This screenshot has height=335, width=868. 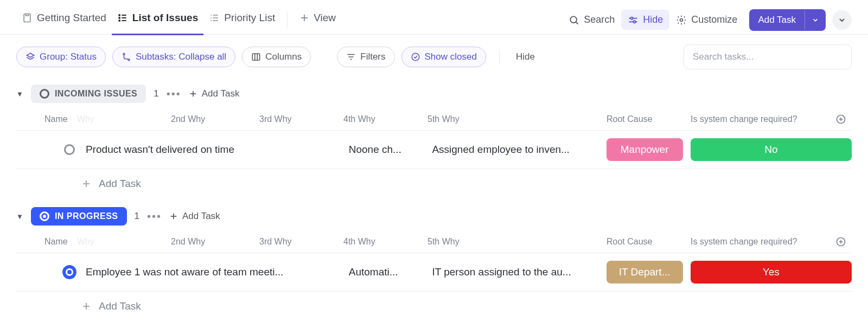 What do you see at coordinates (525, 57) in the screenshot?
I see `hide-filters: Hide` at bounding box center [525, 57].